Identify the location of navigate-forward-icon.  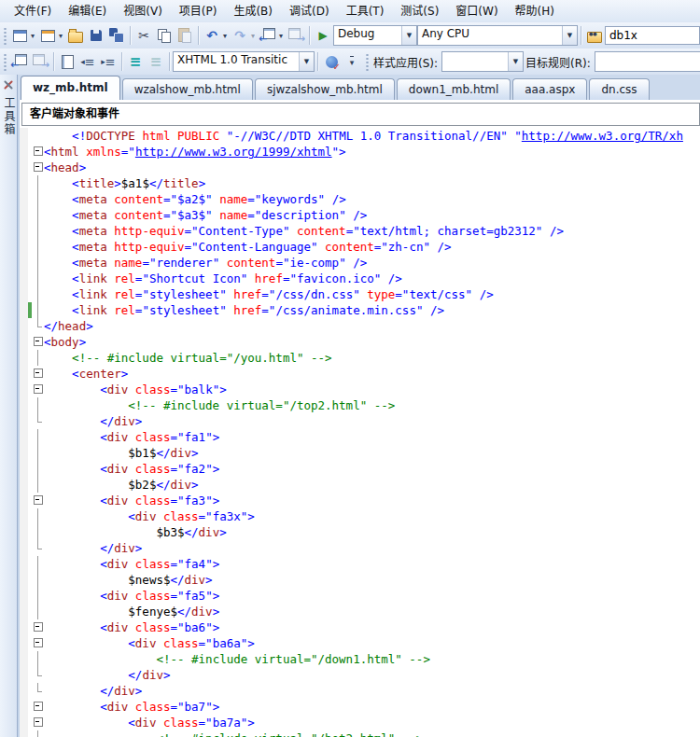
(296, 35).